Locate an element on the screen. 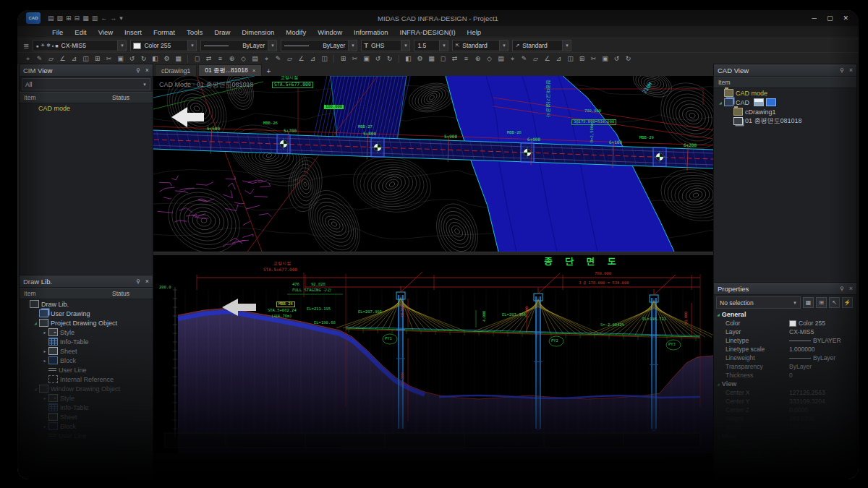 The width and height of the screenshot is (868, 488). selection-dropdown: No selection▼ is located at coordinates (758, 302).